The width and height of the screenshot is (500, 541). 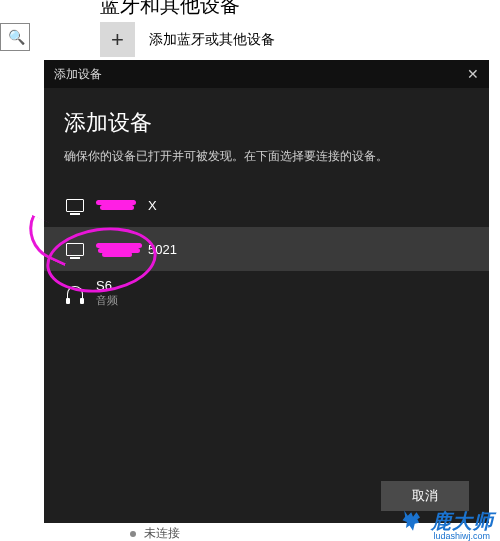 I want to click on dialog-titlebar-text: 添加设备, so click(x=78, y=74).